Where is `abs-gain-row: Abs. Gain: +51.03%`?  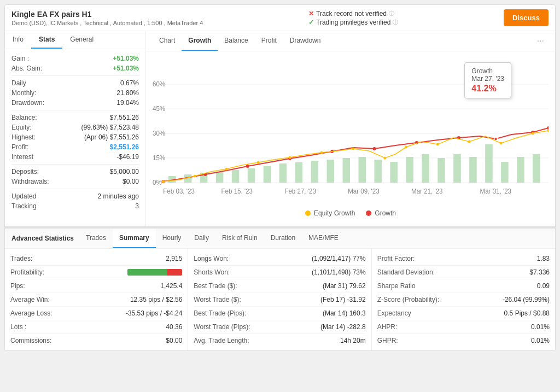
abs-gain-row: Abs. Gain: +51.03% is located at coordinates (75, 68).